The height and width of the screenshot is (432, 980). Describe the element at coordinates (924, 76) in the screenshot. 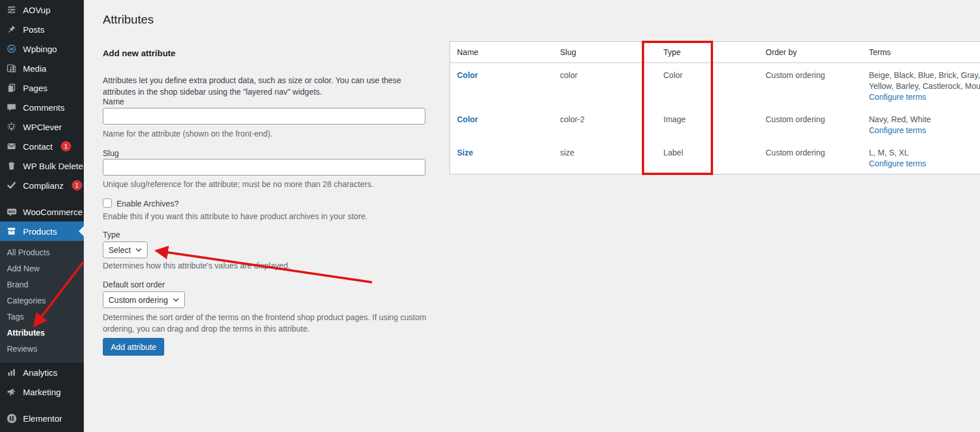

I see `terms-text: Beige, Black, Blue, Brick, Gray, Gree` at that location.